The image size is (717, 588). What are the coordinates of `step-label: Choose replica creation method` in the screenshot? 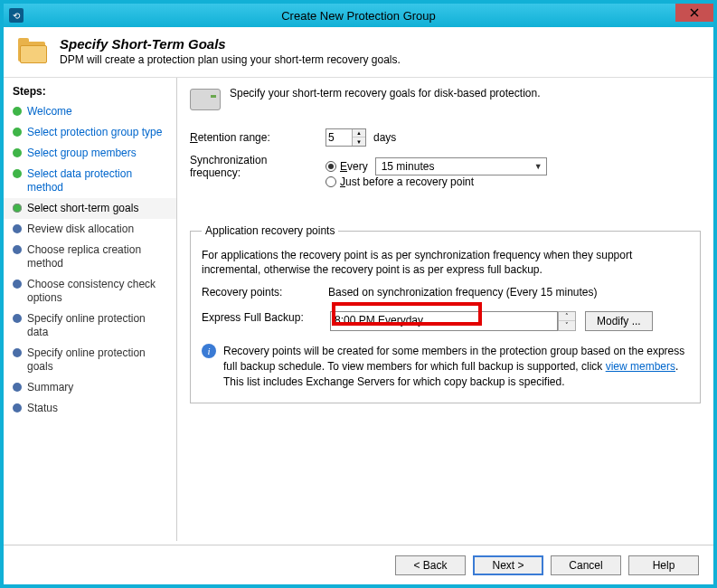 It's located at (98, 257).